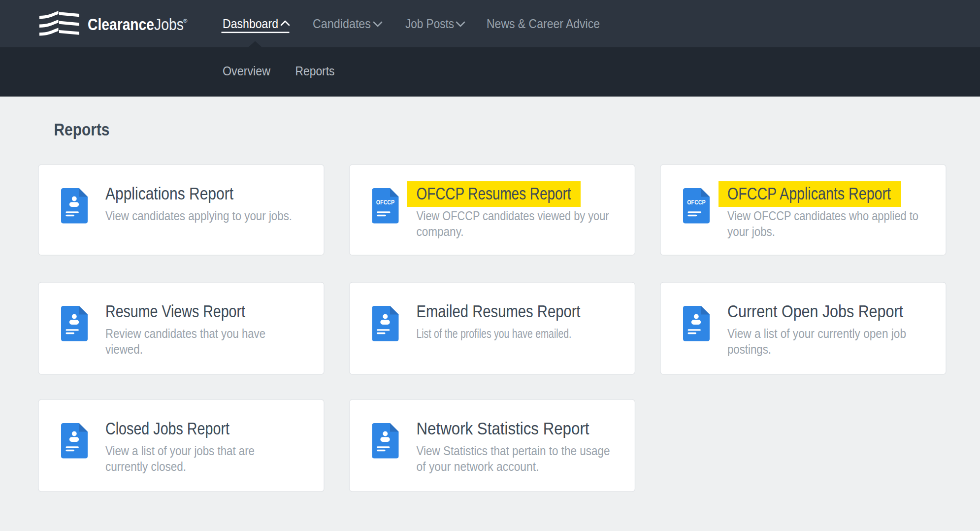 The height and width of the screenshot is (531, 980). What do you see at coordinates (494, 193) in the screenshot?
I see `svg-text: OFCCP Resumes Report` at bounding box center [494, 193].